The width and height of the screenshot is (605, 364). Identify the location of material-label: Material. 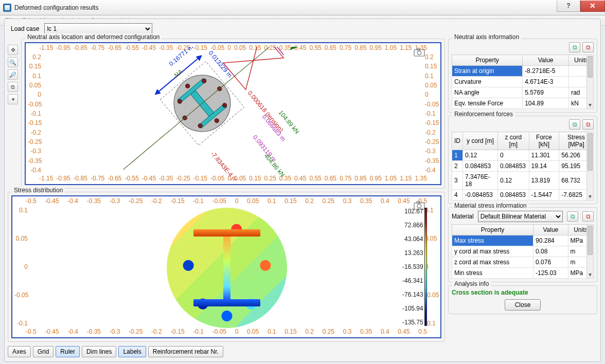
(463, 216).